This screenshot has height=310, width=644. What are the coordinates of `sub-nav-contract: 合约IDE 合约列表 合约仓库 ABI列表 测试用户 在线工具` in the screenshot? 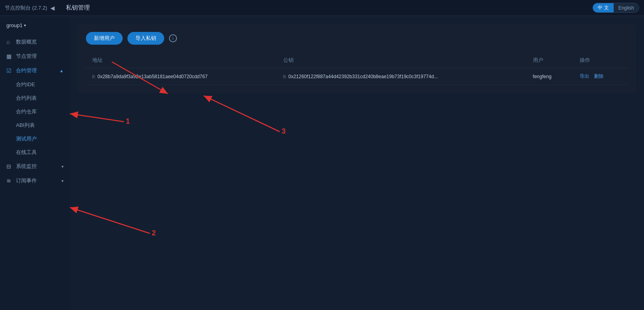 It's located at (35, 118).